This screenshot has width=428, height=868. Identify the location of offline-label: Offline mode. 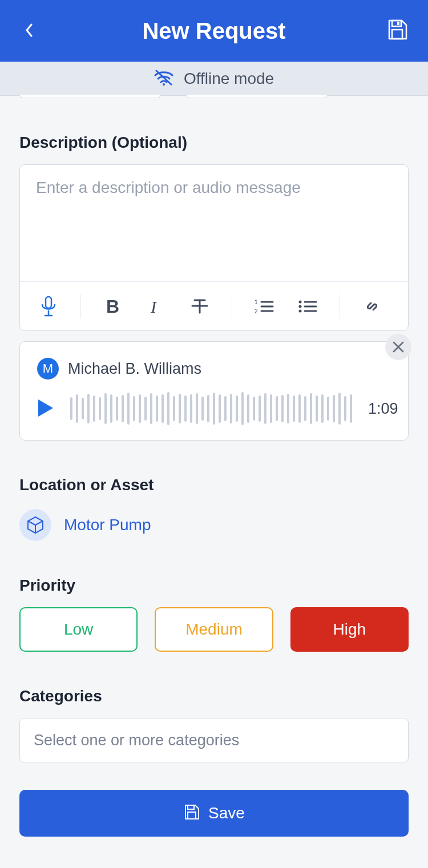
(229, 79).